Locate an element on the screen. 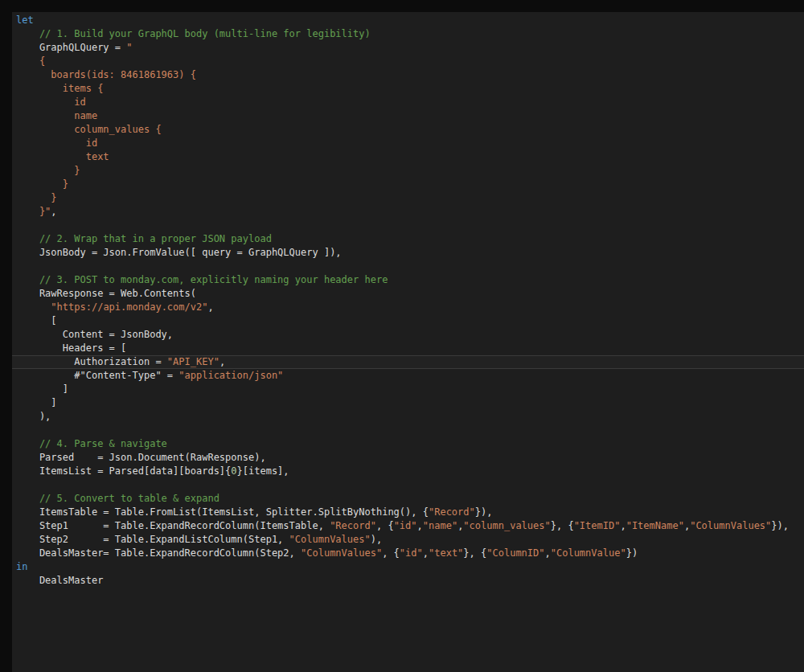 Image resolution: width=804 pixels, height=672 pixels. code-token-default-text: }) is located at coordinates (632, 553).